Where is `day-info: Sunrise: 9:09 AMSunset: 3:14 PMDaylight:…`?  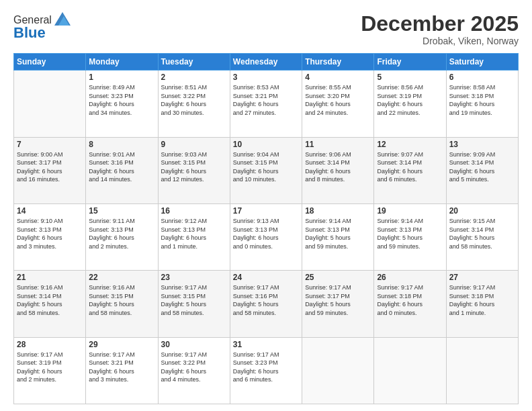
day-info: Sunrise: 9:09 AMSunset: 3:14 PMDaylight:… is located at coordinates (482, 167).